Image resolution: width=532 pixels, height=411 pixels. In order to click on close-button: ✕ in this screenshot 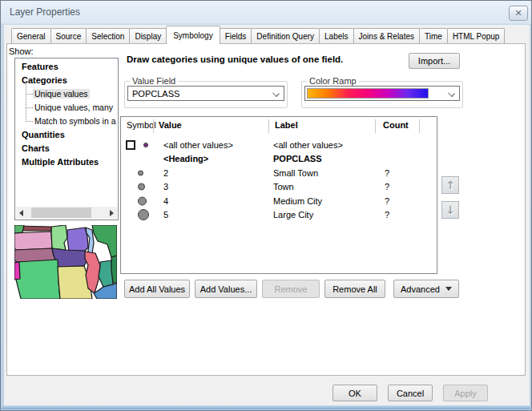, I will do `click(518, 13)`.